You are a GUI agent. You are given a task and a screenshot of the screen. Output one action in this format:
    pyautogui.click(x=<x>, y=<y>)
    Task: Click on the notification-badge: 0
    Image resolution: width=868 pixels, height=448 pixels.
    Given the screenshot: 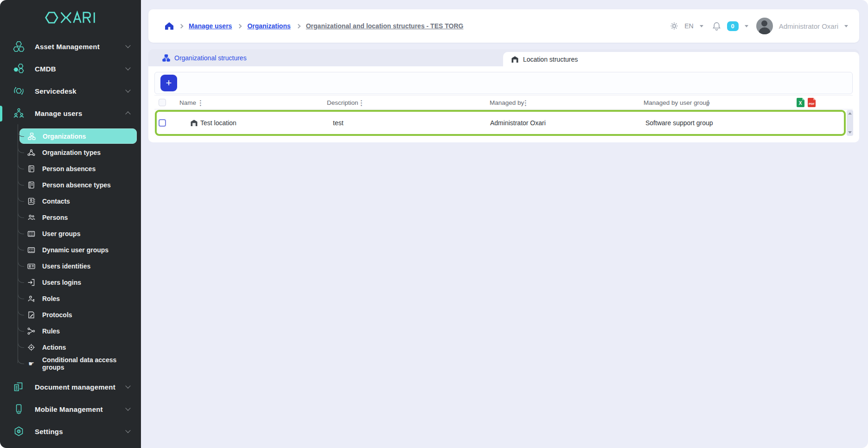 What is the action you would take?
    pyautogui.click(x=733, y=26)
    